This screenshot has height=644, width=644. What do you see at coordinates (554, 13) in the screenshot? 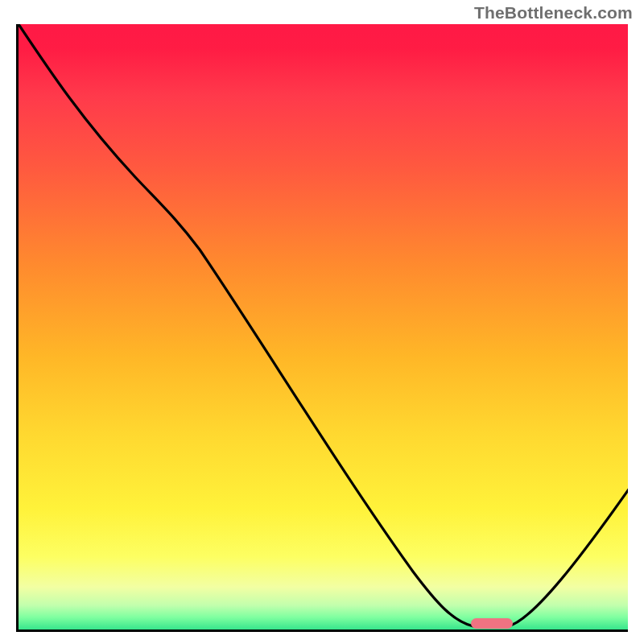
I see `watermark-text: TheBottleneck.com` at bounding box center [554, 13].